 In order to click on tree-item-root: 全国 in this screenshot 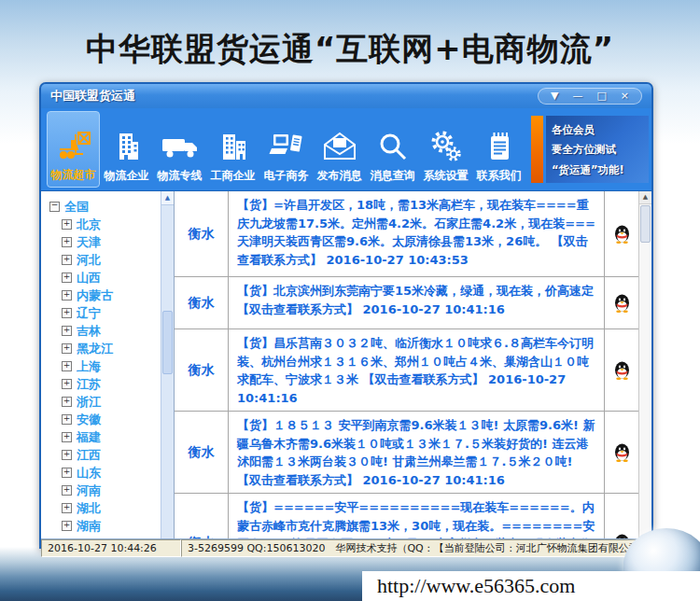, I will do `click(105, 207)`.